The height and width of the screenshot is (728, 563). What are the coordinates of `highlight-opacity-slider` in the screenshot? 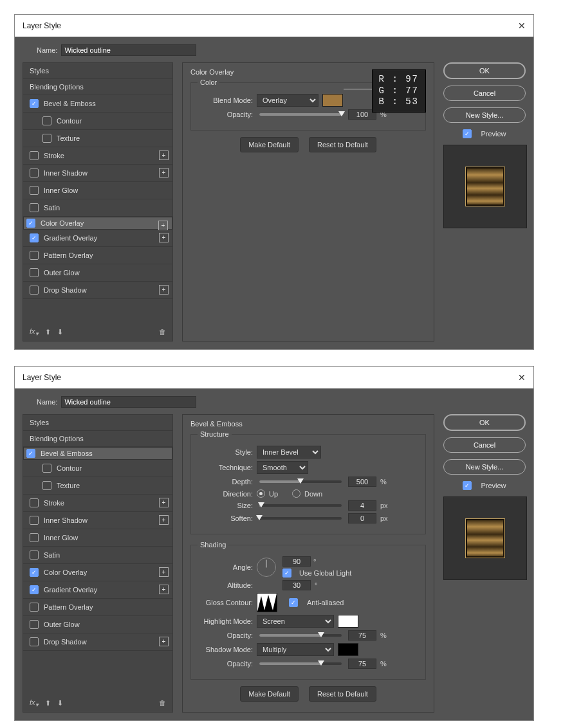 It's located at (300, 635).